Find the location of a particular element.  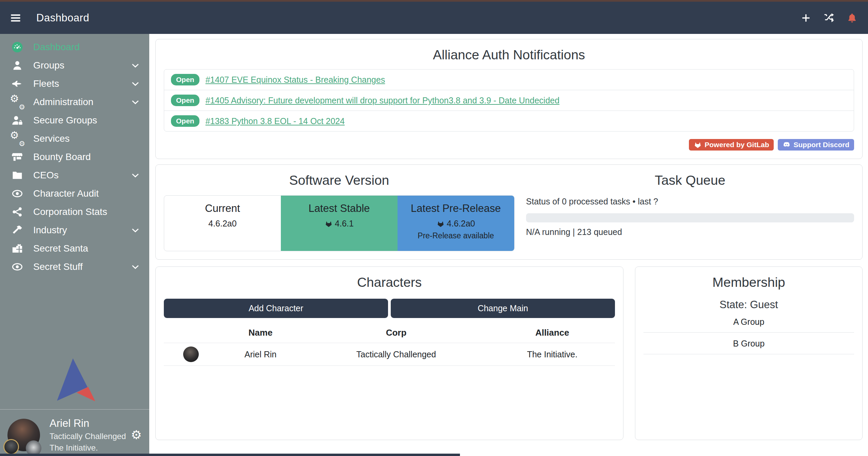

notification-link: #1383 Python 3.8 EOL - 14 Oct 2024 is located at coordinates (275, 121).